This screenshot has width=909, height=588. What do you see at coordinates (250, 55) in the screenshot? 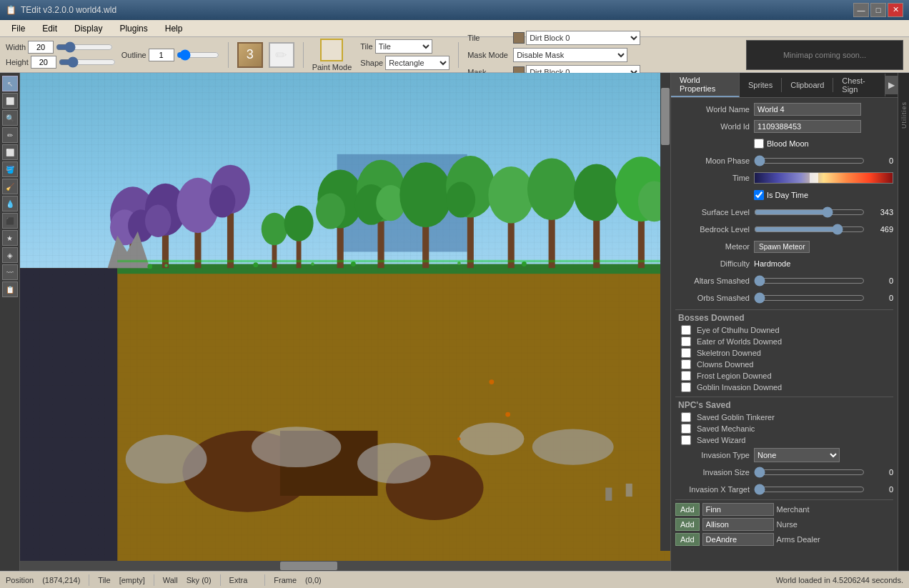
I see `tile-button: 3` at bounding box center [250, 55].